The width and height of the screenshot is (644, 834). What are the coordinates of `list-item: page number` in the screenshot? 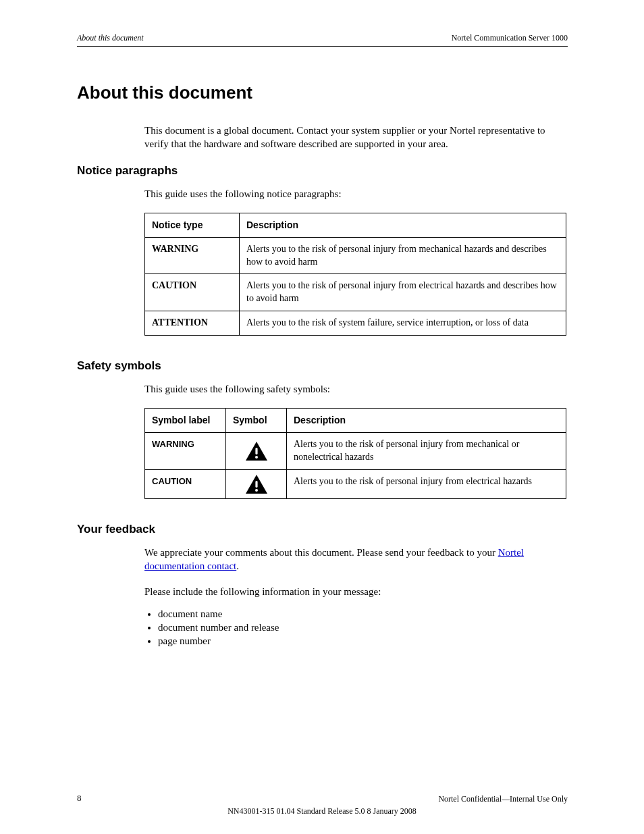 It's located at (363, 641).